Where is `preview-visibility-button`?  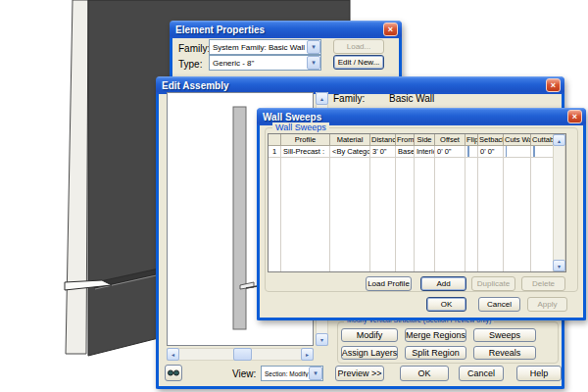
preview-visibility-button is located at coordinates (173, 372).